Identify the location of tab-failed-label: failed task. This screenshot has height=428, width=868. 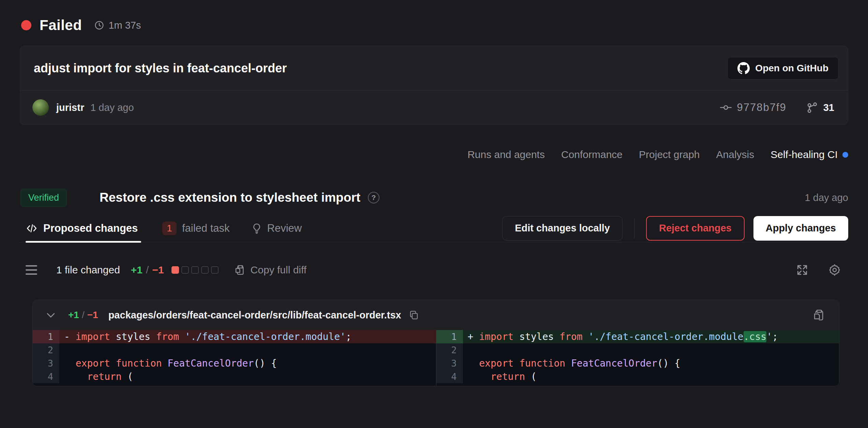
(206, 228).